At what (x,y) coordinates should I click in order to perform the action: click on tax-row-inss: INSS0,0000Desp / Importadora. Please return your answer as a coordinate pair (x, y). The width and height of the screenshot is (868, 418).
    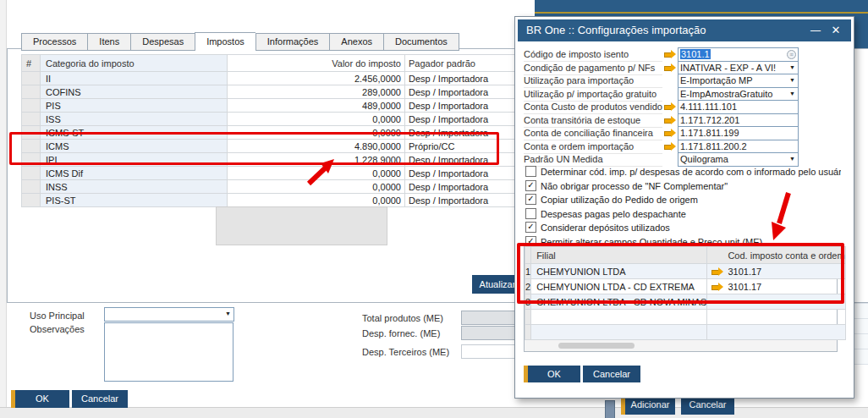
    Looking at the image, I should click on (272, 187).